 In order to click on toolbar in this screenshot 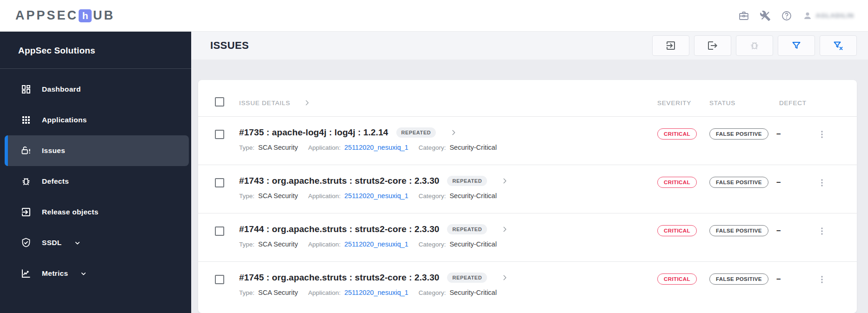, I will do `click(754, 46)`.